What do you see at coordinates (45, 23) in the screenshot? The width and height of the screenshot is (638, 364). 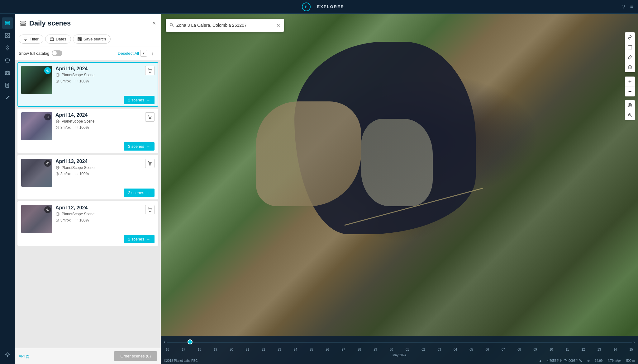 I see `panel-title-row: Daily scenes` at bounding box center [45, 23].